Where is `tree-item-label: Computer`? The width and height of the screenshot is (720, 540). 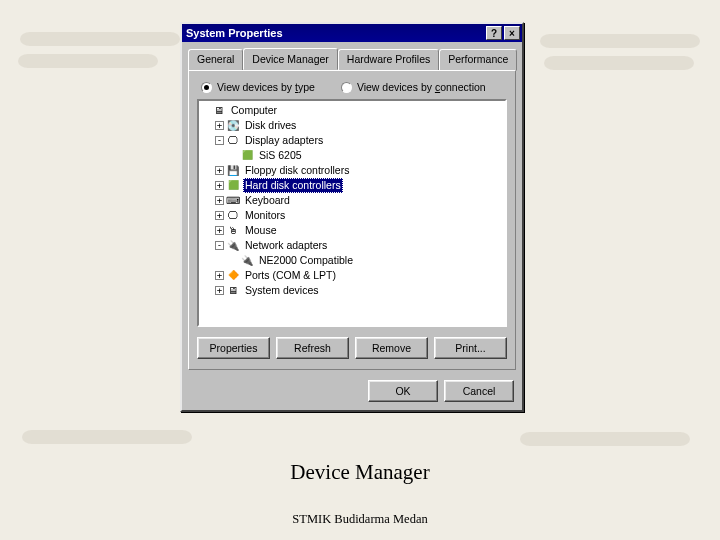
tree-item-label: Computer is located at coordinates (254, 110).